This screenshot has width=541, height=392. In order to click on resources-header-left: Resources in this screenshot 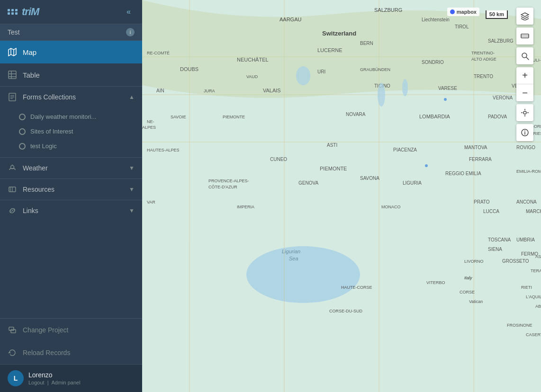, I will do `click(31, 189)`.